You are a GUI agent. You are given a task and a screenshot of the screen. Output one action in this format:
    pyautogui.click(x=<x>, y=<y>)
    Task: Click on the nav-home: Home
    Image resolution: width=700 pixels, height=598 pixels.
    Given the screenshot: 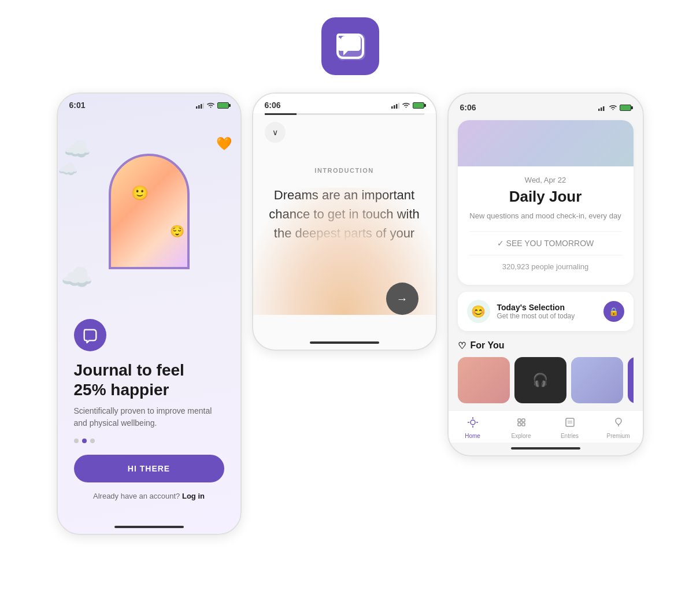 What is the action you would take?
    pyautogui.click(x=473, y=428)
    